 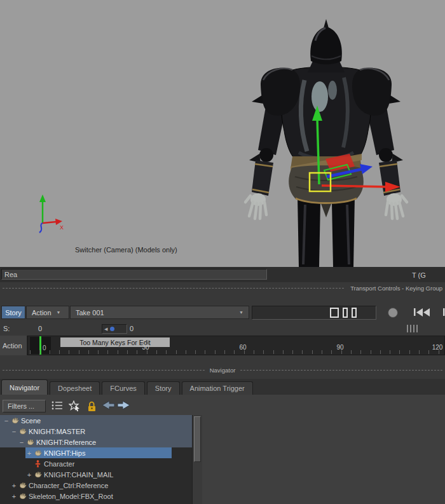 What do you see at coordinates (222, 308) in the screenshot?
I see `transport-toolbar: Story Action ▼ Take 001 ▼` at bounding box center [222, 308].